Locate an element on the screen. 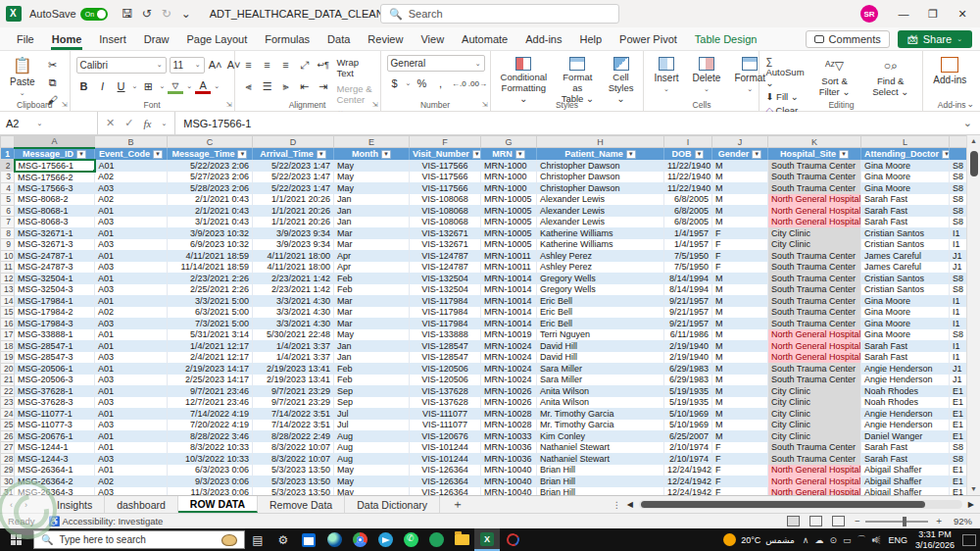 Image resolution: width=980 pixels, height=551 pixels. tray-app-icon: ⊙ is located at coordinates (833, 540).